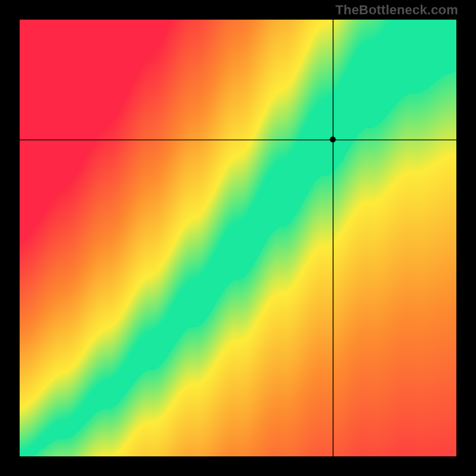 Image resolution: width=476 pixels, height=476 pixels. What do you see at coordinates (397, 10) in the screenshot?
I see `watermark-label: TheBottleneck.com` at bounding box center [397, 10].